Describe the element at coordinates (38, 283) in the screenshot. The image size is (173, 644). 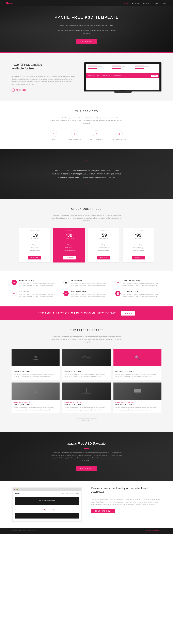
I see `feature-text-0: HIGH RESOLUTION Lorem ipsum dolor sit am…` at that location.